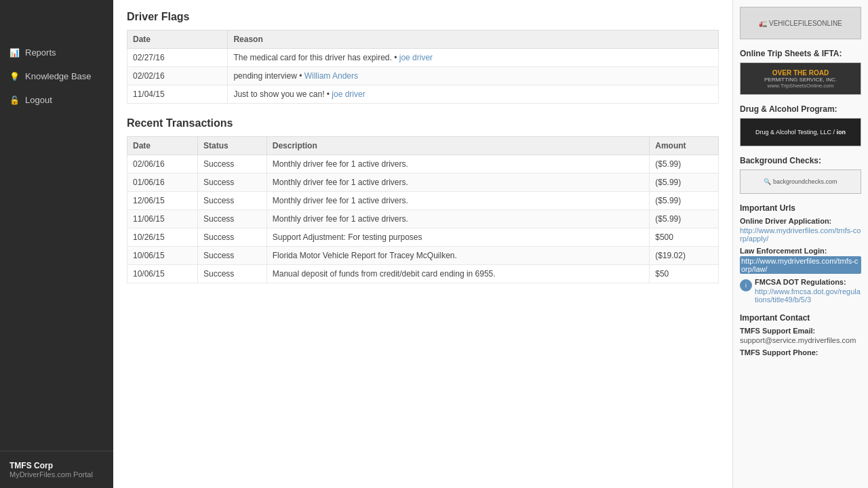 The image size is (868, 488). What do you see at coordinates (423, 123) in the screenshot?
I see `recent-transactions-title: Recent Transactions` at bounding box center [423, 123].